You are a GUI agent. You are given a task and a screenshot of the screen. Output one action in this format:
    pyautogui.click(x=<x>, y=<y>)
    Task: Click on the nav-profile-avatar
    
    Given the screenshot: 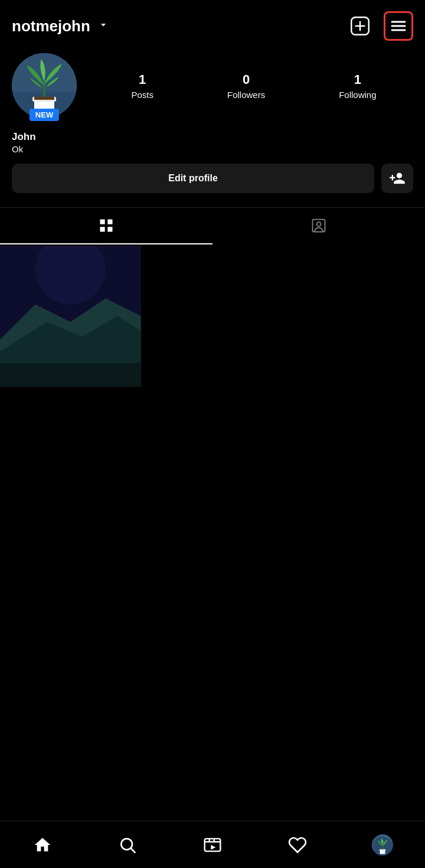 What is the action you would take?
    pyautogui.click(x=382, y=845)
    